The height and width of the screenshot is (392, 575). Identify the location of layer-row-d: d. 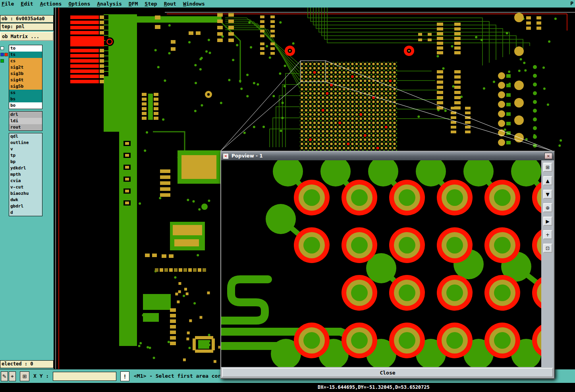
(25, 213).